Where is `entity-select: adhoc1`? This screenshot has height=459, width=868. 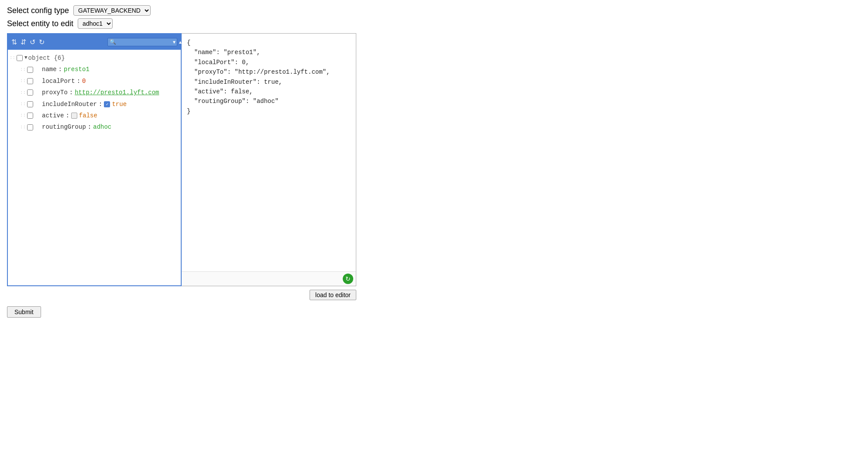 entity-select: adhoc1 is located at coordinates (95, 24).